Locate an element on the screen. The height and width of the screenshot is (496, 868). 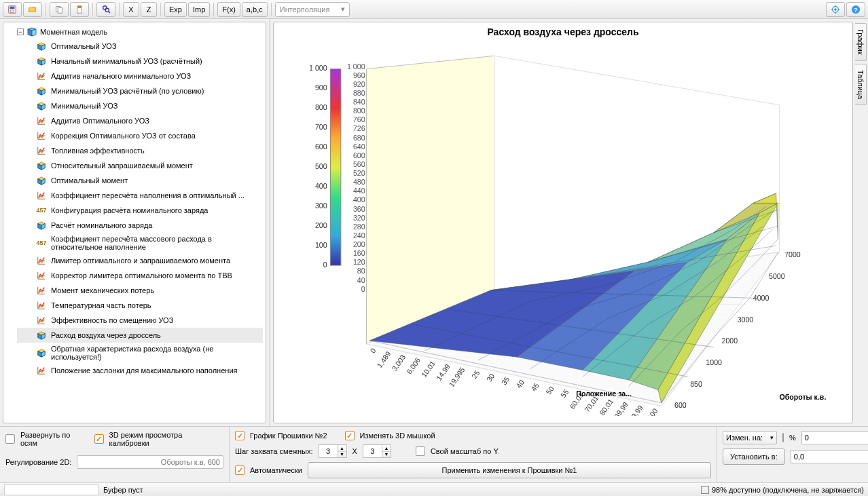
status-checkbox is located at coordinates (705, 490).